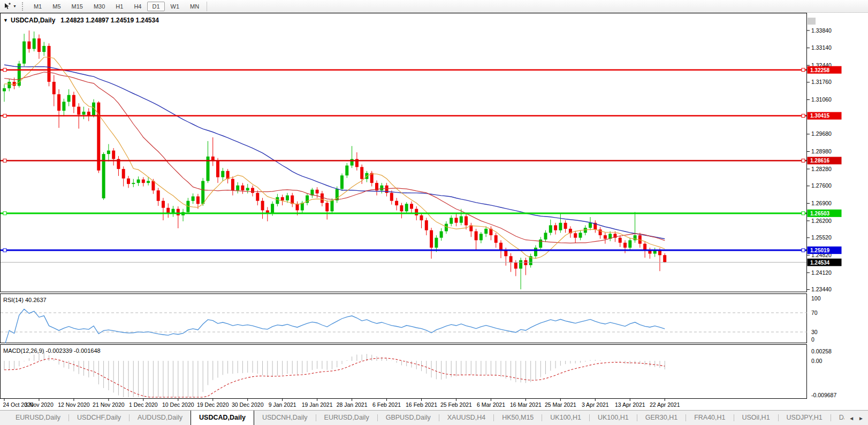 This screenshot has width=868, height=425. Describe the element at coordinates (821, 82) in the screenshot. I see `svg-text: 1.31760` at that location.